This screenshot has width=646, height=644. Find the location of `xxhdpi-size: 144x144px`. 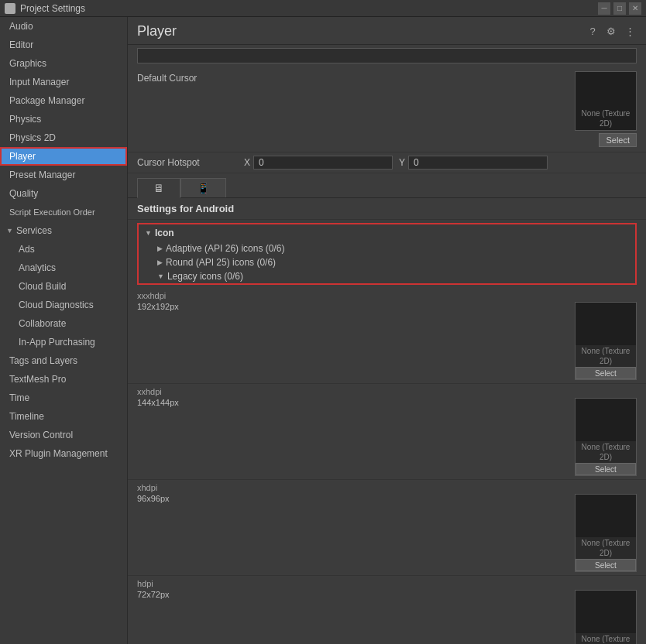

xxhdpi-size: 144x144px is located at coordinates (353, 402).